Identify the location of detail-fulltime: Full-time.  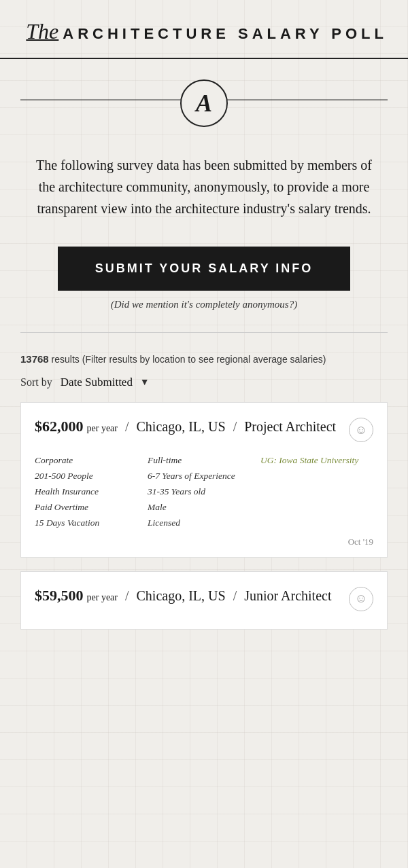
(204, 460).